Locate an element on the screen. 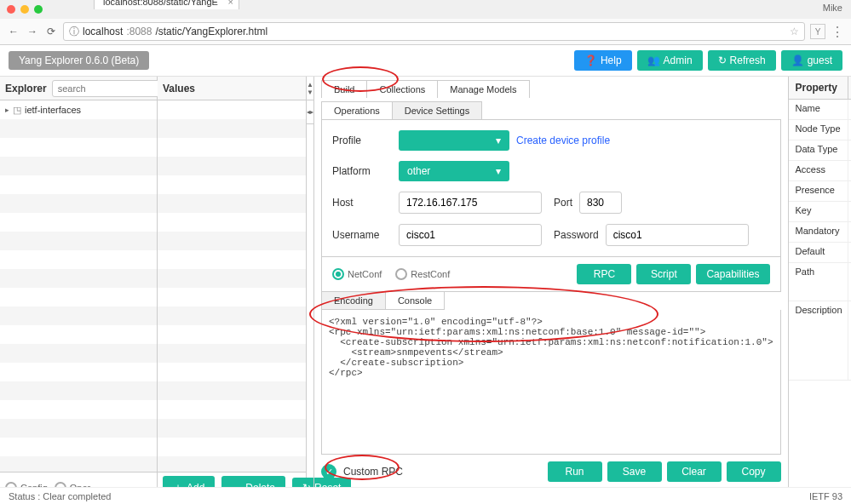 This screenshot has height=504, width=851. spinner-control: ▲▼ is located at coordinates (310, 89).